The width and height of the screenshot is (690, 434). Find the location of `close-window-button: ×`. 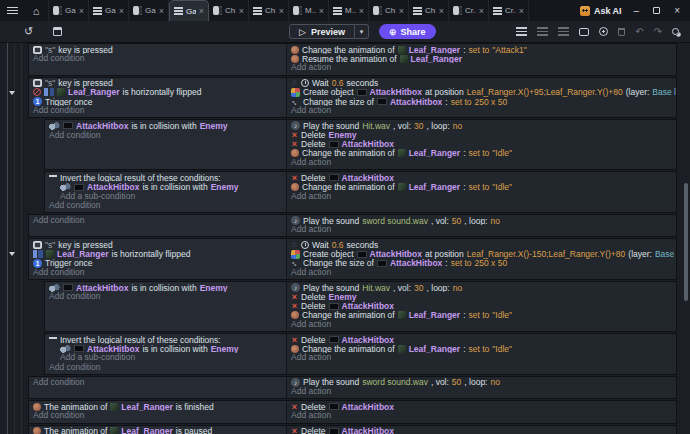

close-window-button: × is located at coordinates (677, 11).